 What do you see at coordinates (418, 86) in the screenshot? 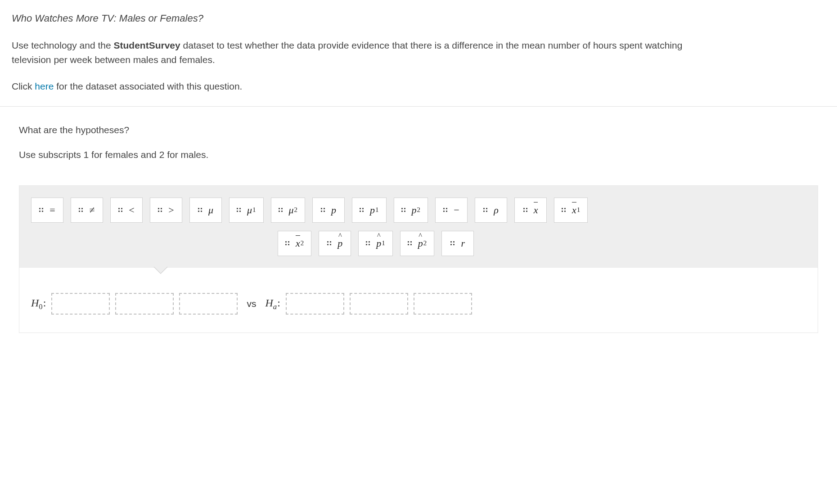
I see `dataset-line: Click here for the dataset associated wi…` at bounding box center [418, 86].